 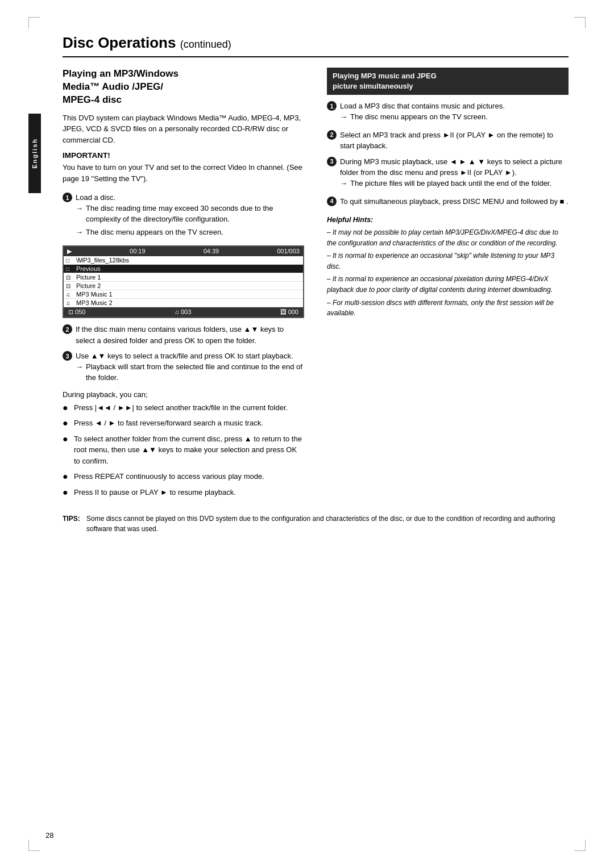 What do you see at coordinates (183, 335) in the screenshot?
I see `step-2: 2 If the disc main menu contains various…` at bounding box center [183, 335].